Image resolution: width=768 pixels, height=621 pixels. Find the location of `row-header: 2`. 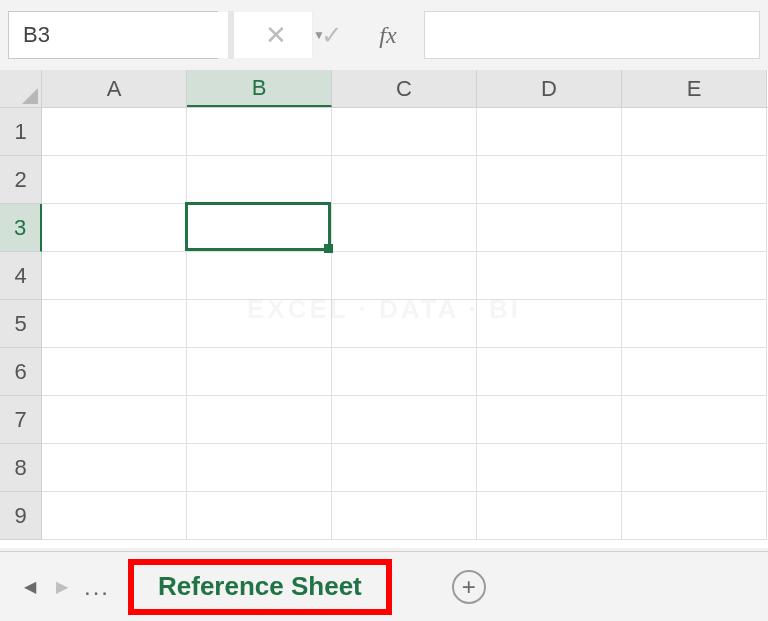

row-header: 2 is located at coordinates (21, 180).